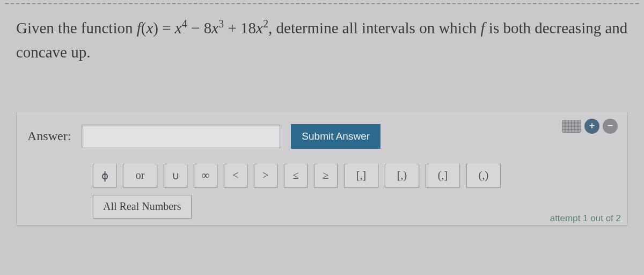 The image size is (644, 275). What do you see at coordinates (236, 176) in the screenshot?
I see `sym-less-than: <` at bounding box center [236, 176].